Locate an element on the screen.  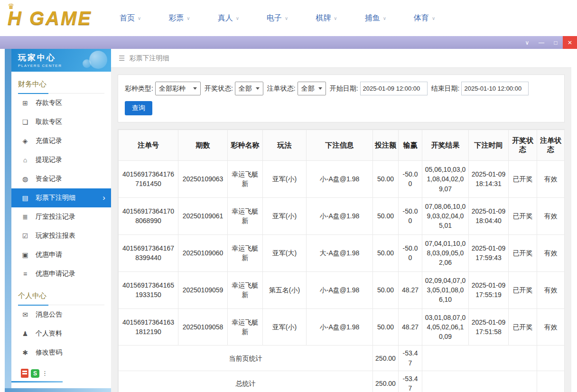
table-cell: 已开奖 is located at coordinates (523, 179).